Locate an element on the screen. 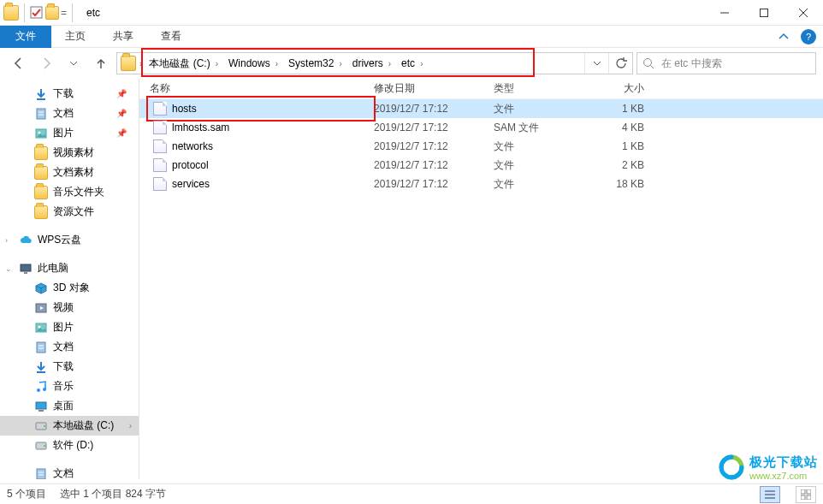  address-dropdown-icon is located at coordinates (596, 63).